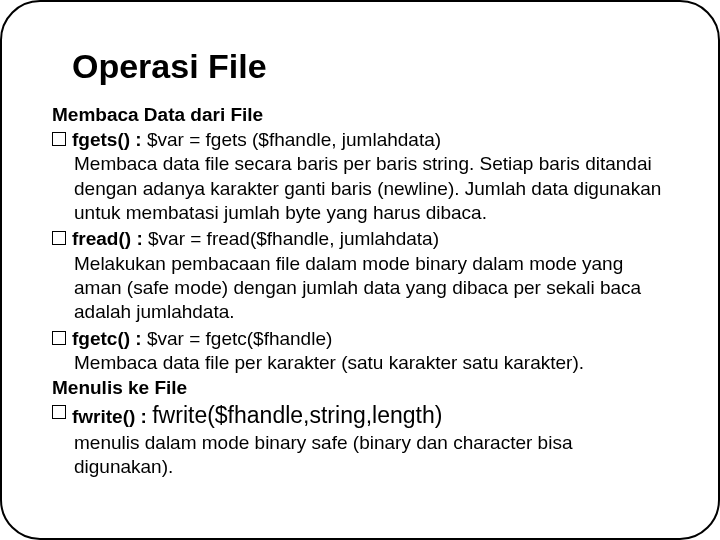 This screenshot has width=720, height=540. Describe the element at coordinates (294, 238) in the screenshot. I see `function-signature: $var = fread($fhandle, jumlahdata)` at that location.